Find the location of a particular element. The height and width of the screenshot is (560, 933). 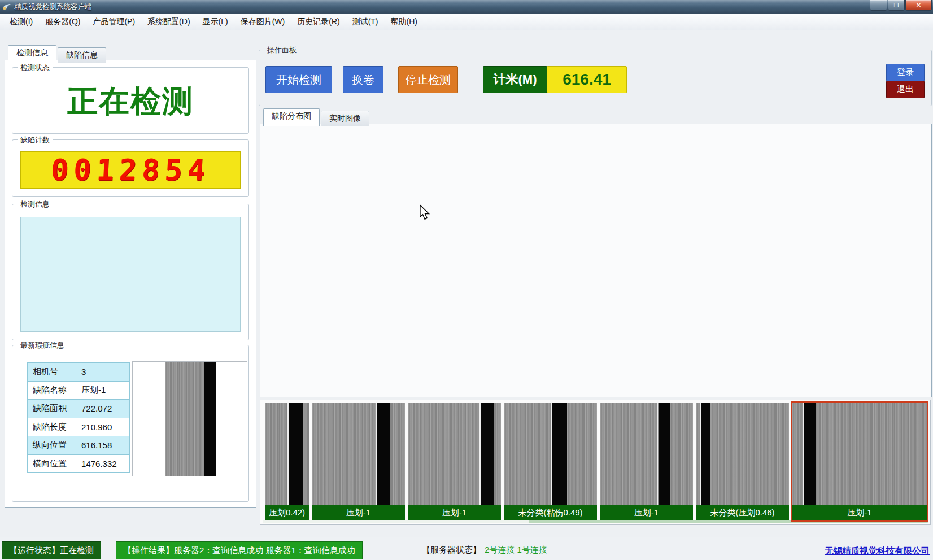

table-row: 相机号3 is located at coordinates (79, 373).